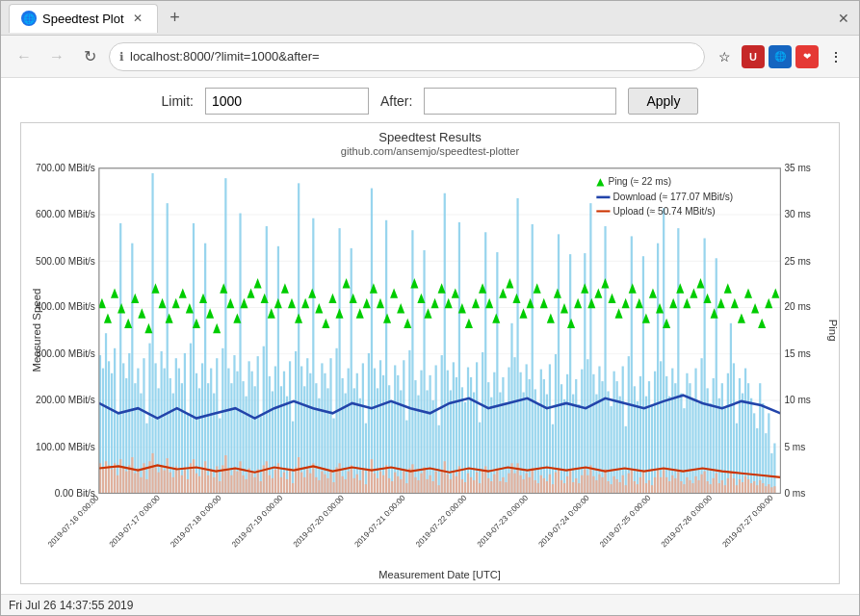  I want to click on svg-text: 700.00 MBit/s, so click(65, 167).